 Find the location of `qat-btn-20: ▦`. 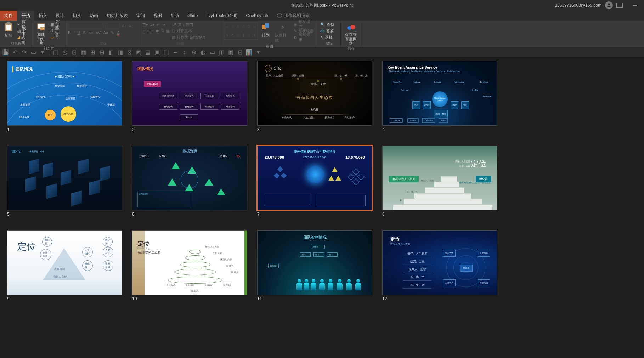

qat-btn-20: ▦ is located at coordinates (231, 52).